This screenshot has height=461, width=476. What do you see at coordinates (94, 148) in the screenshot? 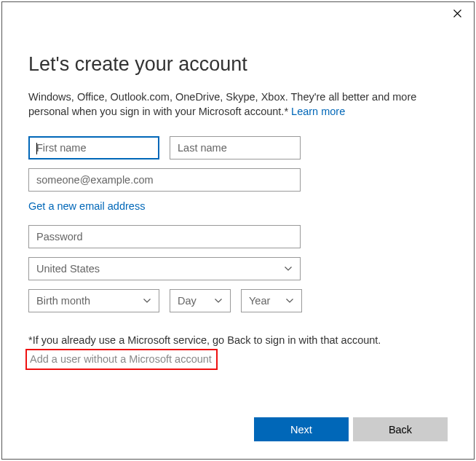
I see `first-name-field: First name` at bounding box center [94, 148].